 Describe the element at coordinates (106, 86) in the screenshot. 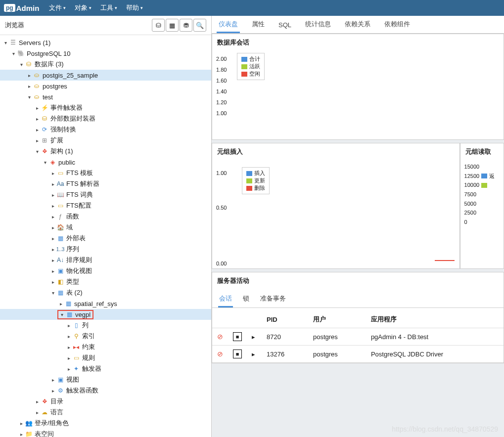

I see `node-db-postgres: ▸⛀postgres` at that location.